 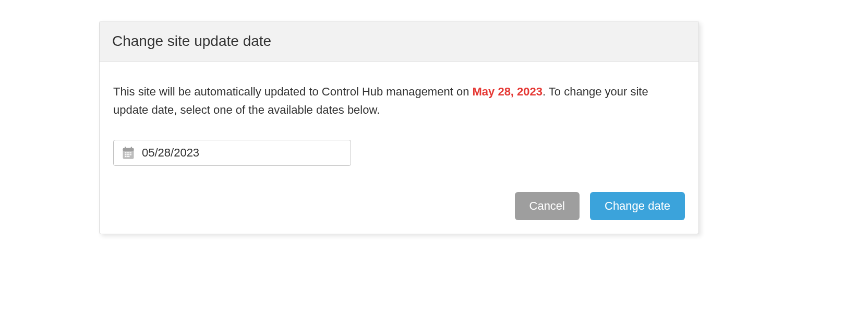 What do you see at coordinates (399, 41) in the screenshot?
I see `modal-title: Change site update date` at bounding box center [399, 41].